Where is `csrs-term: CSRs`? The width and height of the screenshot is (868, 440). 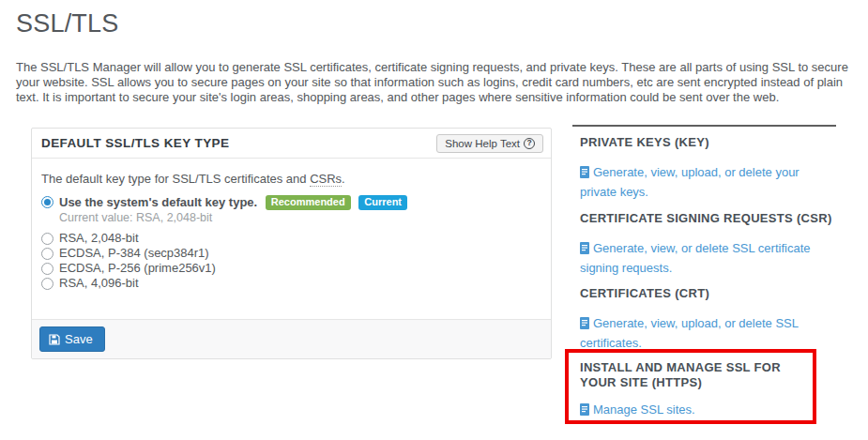 csrs-term: CSRs is located at coordinates (326, 179).